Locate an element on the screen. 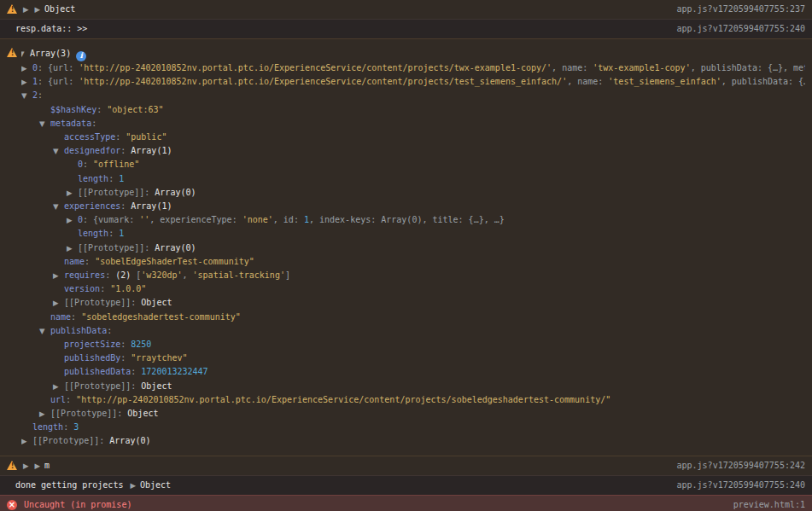 This screenshot has width=812, height=511. string-value: 'twx-example1-copy' is located at coordinates (641, 68).